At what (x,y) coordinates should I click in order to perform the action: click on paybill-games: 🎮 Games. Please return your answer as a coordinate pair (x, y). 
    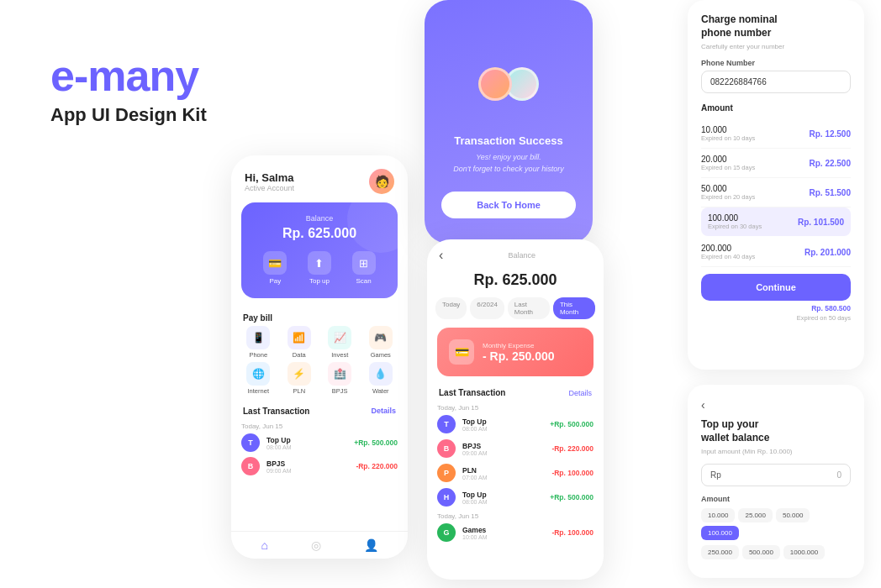
    Looking at the image, I should click on (382, 343).